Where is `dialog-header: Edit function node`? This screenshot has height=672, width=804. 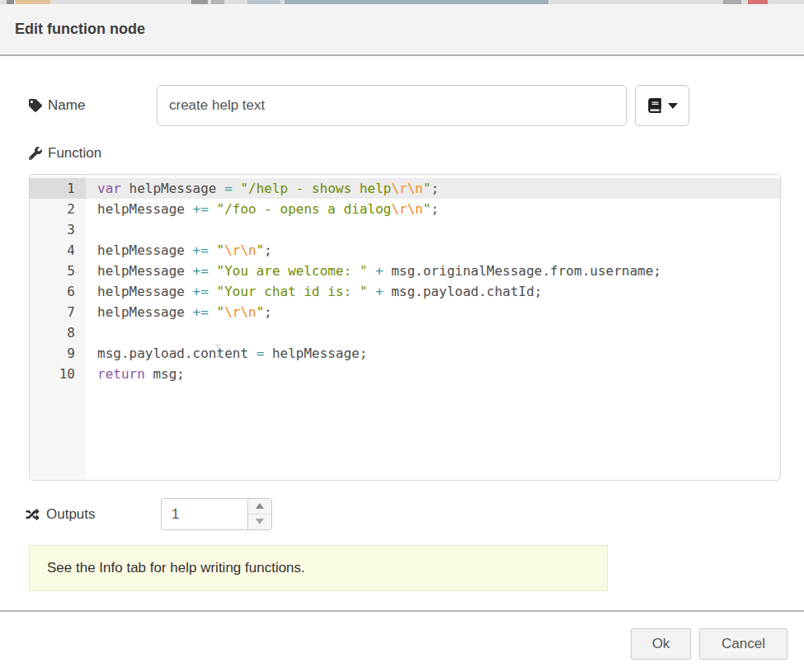
dialog-header: Edit function node is located at coordinates (402, 30).